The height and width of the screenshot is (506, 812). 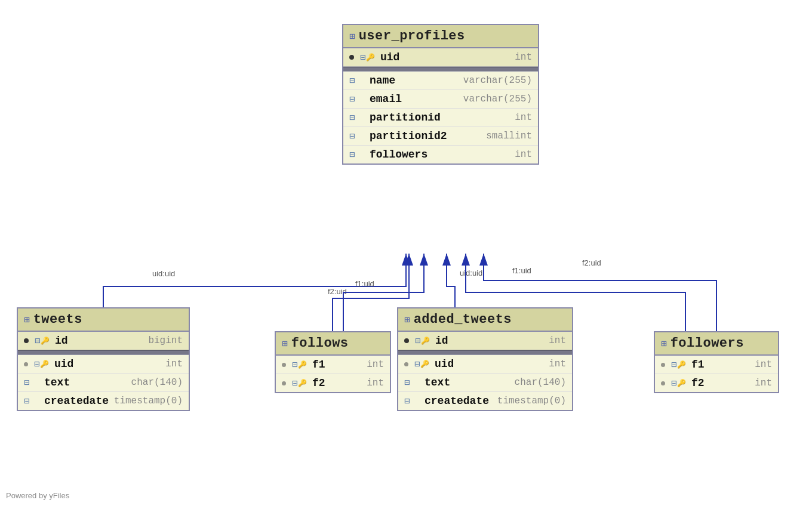 What do you see at coordinates (68, 382) in the screenshot?
I see `field-name-text-tweets: text` at bounding box center [68, 382].